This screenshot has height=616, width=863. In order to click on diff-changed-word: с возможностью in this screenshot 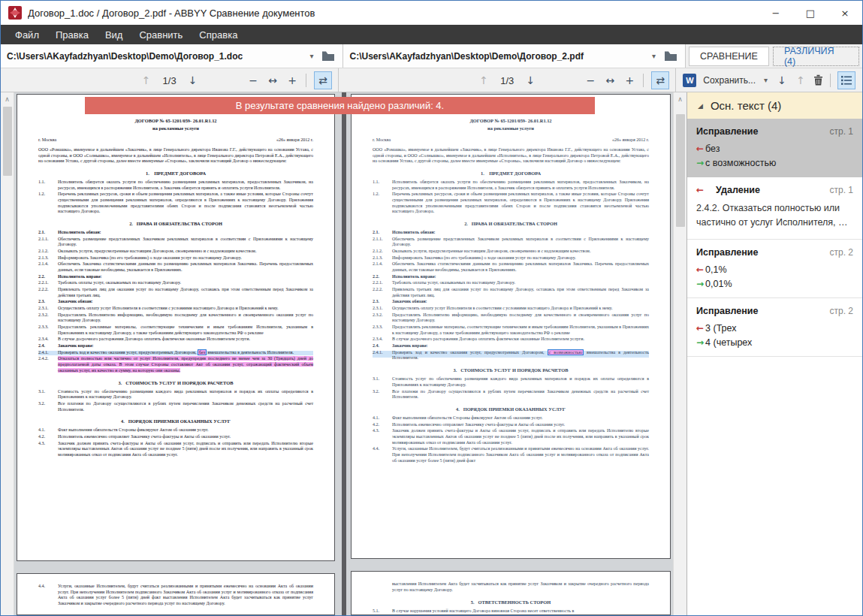, I will do `click(566, 352)`.